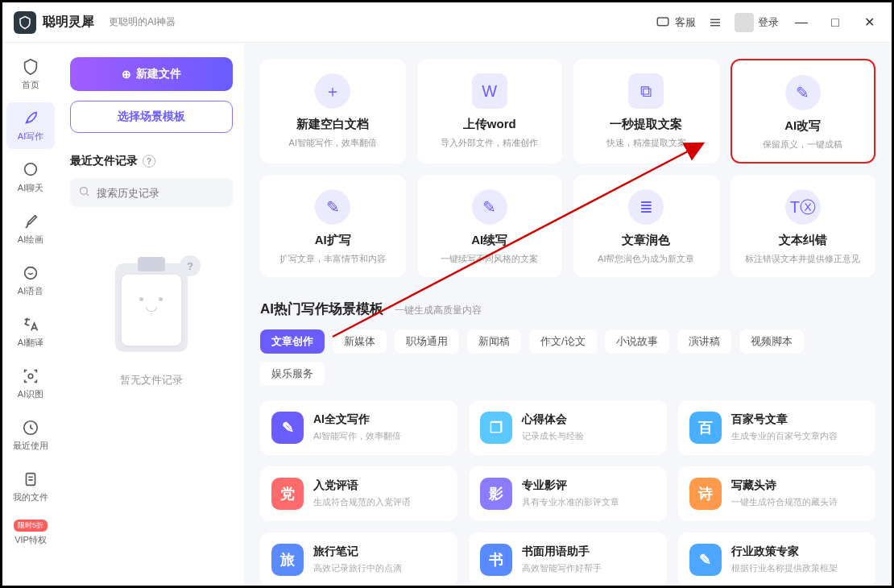  What do you see at coordinates (333, 143) in the screenshot?
I see `tile-subtitle: AI智能写作，效率翻倍` at bounding box center [333, 143].